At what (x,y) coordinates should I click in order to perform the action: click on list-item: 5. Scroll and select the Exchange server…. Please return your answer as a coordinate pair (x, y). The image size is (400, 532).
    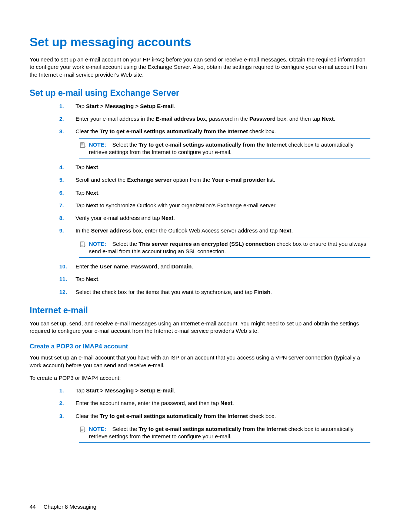
    Looking at the image, I should click on (215, 180).